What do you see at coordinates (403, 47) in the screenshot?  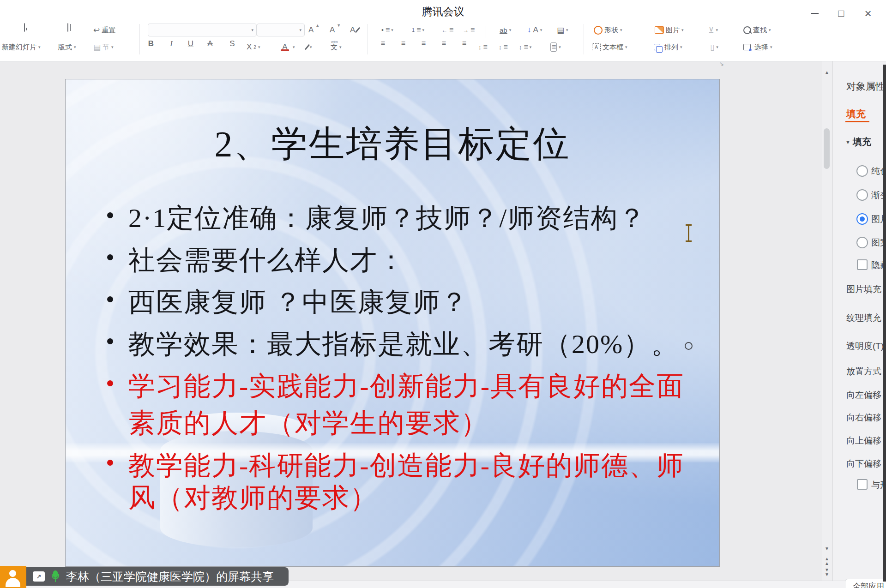 I see `align-center-button: ≡` at bounding box center [403, 47].